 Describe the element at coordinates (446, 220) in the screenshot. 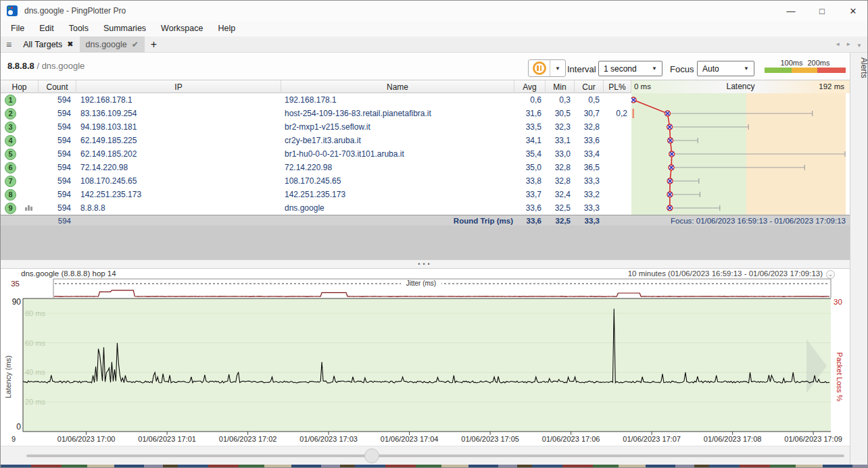

I see `summary-label: Round Trip (ms)` at that location.